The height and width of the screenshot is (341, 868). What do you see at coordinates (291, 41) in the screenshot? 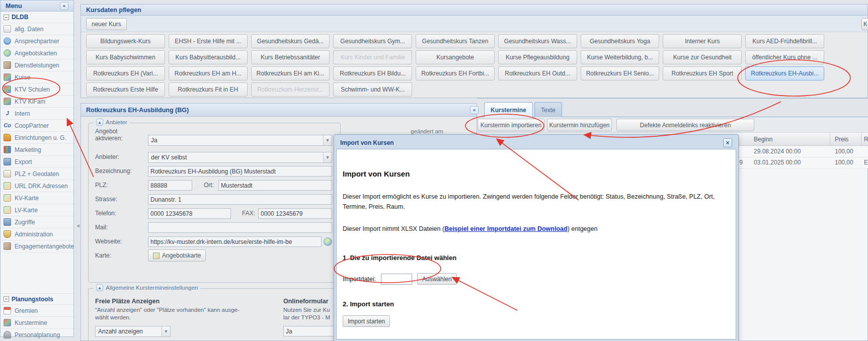
I see `course-button: Gesundheitskurs Gedä...` at bounding box center [291, 41].